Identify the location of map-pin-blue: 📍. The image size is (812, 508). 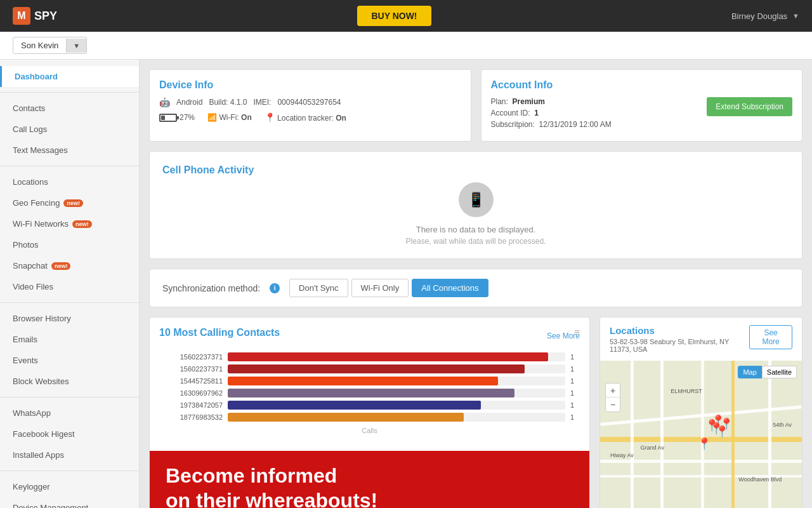
(726, 424).